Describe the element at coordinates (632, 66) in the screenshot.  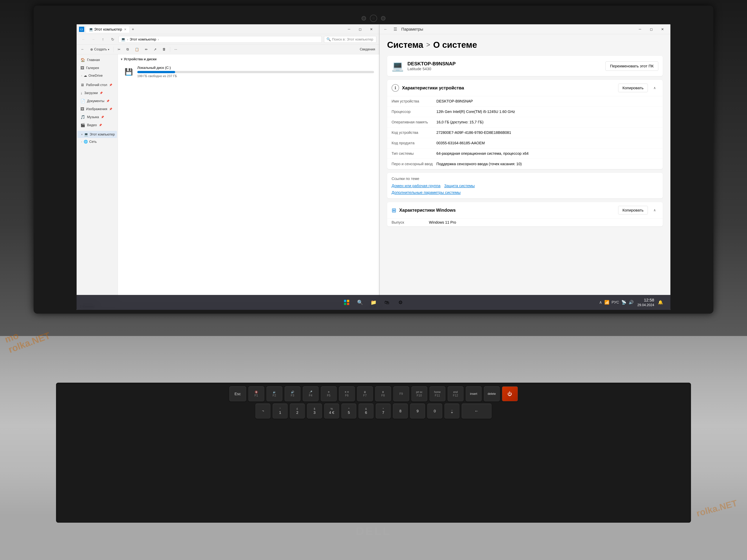
I see `rename-pc-btn: Переименовать этот ПК` at that location.